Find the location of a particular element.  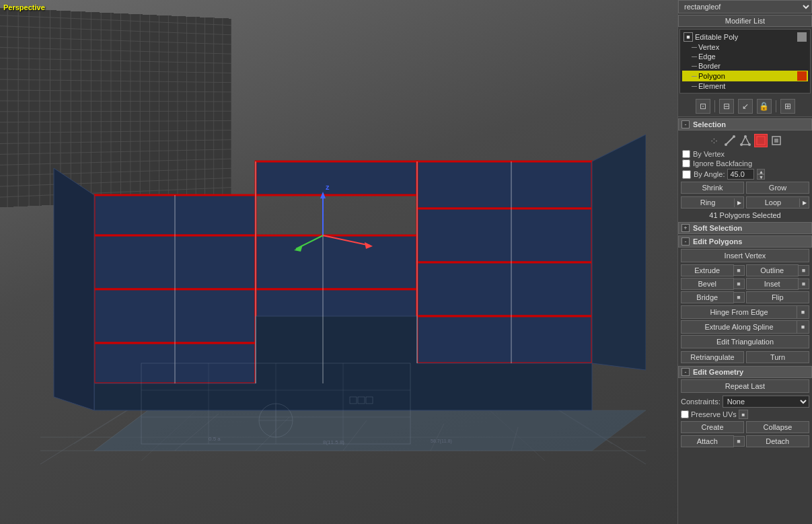

grow-button: Grow is located at coordinates (778, 188).